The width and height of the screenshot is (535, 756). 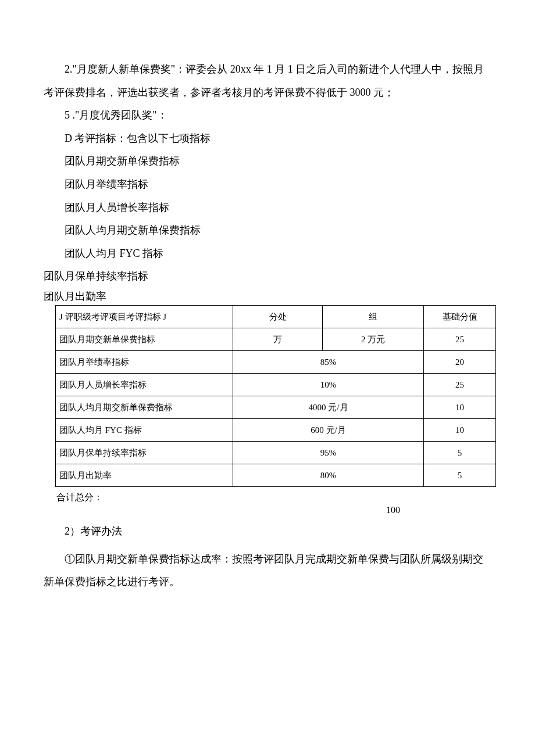 What do you see at coordinates (268, 277) in the screenshot?
I see `metric-item-flush: 团队月保单持续率指标` at bounding box center [268, 277].